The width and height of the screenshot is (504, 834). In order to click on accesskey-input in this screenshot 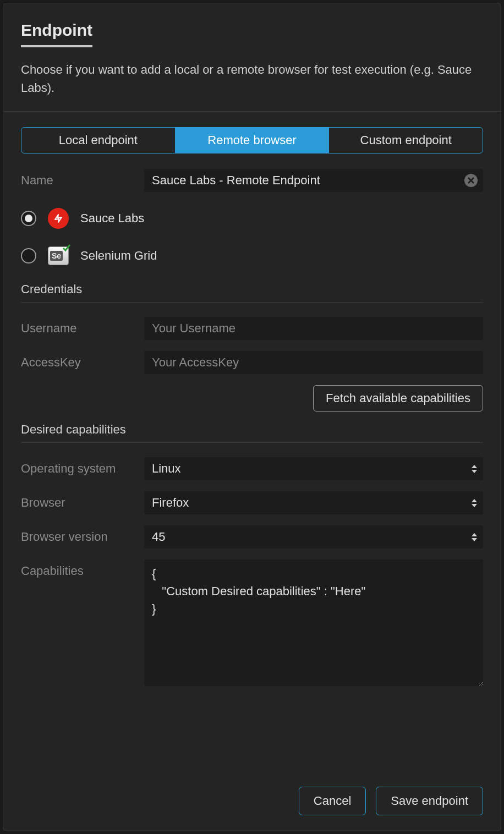, I will do `click(314, 363)`.